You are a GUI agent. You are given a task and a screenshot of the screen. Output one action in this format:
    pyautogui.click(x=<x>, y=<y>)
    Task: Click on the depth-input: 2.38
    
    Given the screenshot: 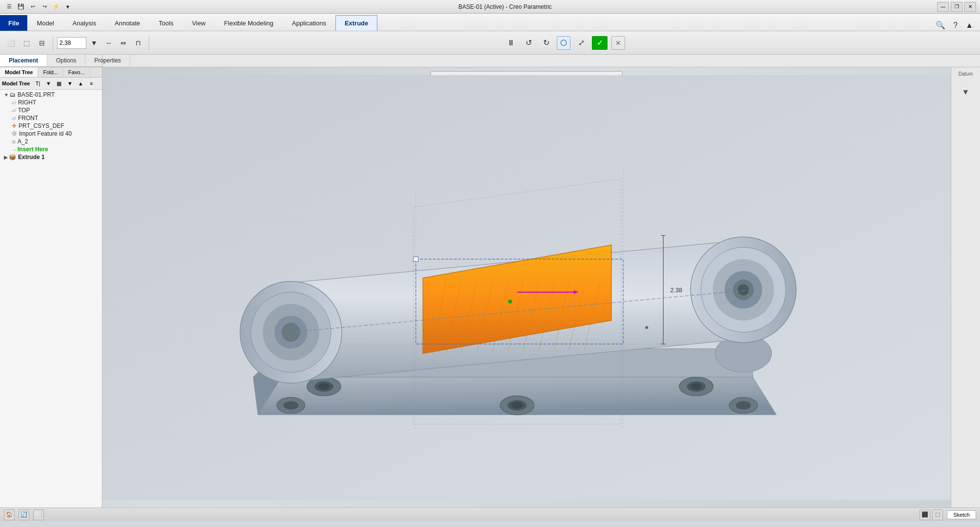 What is the action you would take?
    pyautogui.click(x=72, y=43)
    